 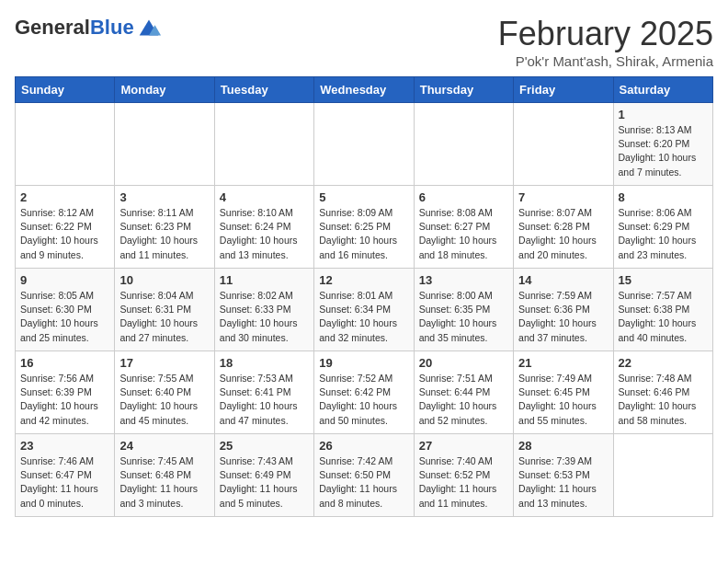 I want to click on day-info: Sunrise: 7:42 AM Sunset: 6:50 PM Dayligh…, so click(x=364, y=482).